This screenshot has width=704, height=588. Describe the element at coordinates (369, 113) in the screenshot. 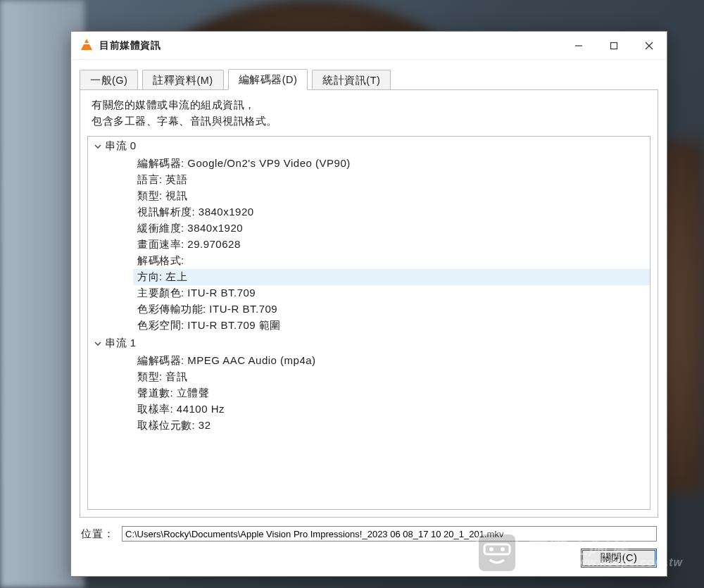

I see `panel-description: 有關您的媒體或串流的組成資訊， 包含多工器、字幕、音訊與視訊格式。` at that location.